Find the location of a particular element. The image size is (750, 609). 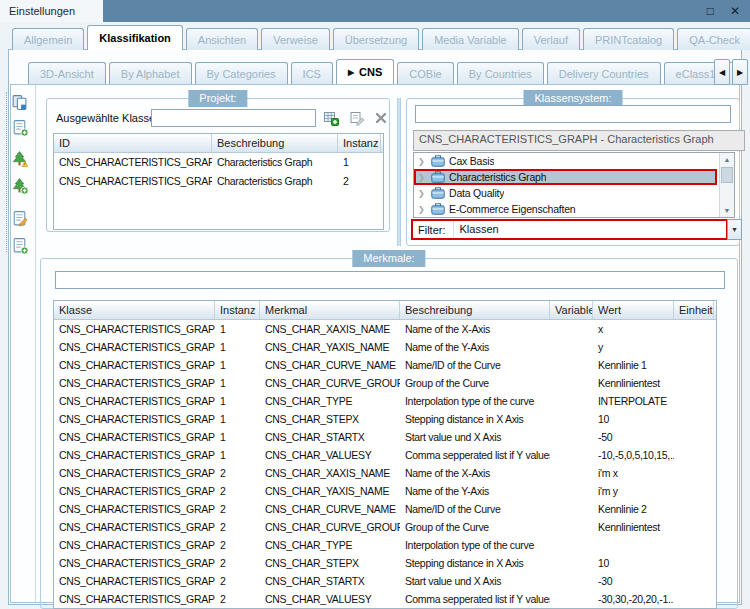

tab-by-countries: By Countries is located at coordinates (500, 73).